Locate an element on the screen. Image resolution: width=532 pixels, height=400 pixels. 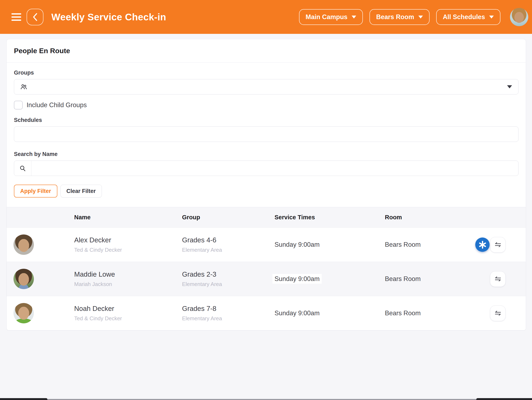
room-dropdown-label: Bears Room is located at coordinates (395, 17).